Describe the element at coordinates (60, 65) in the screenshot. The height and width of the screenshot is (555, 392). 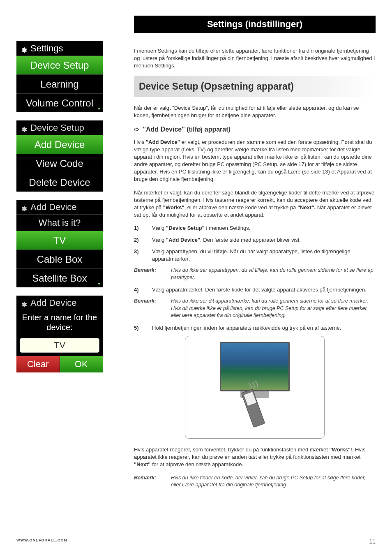
I see `menu-item-device-setup: Device Setup` at that location.